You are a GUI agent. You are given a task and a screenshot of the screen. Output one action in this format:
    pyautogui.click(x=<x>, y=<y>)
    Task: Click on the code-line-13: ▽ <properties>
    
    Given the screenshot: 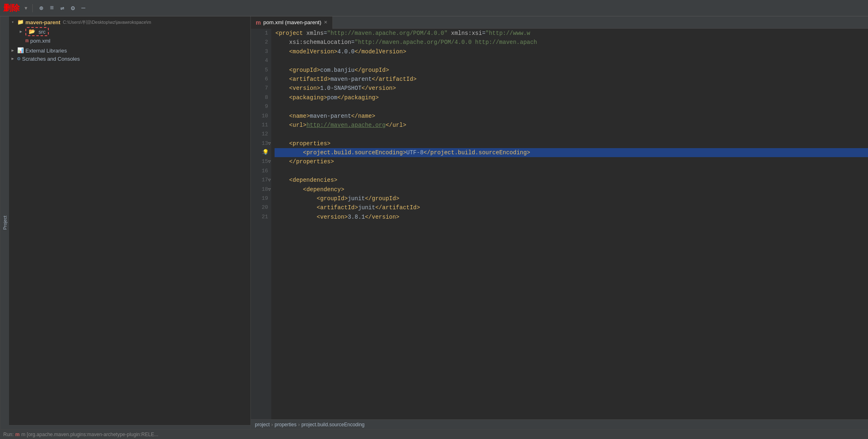 What is the action you would take?
    pyautogui.click(x=572, y=144)
    